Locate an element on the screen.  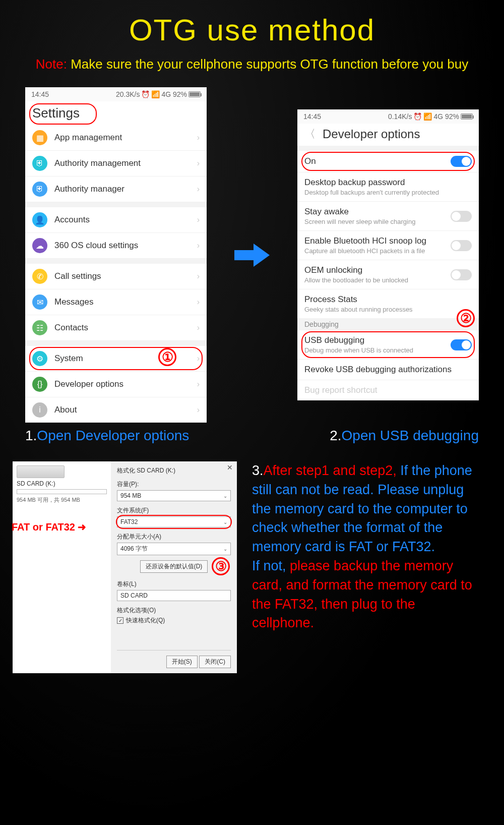
checkbox-icon: ✓ is located at coordinates (120, 620).